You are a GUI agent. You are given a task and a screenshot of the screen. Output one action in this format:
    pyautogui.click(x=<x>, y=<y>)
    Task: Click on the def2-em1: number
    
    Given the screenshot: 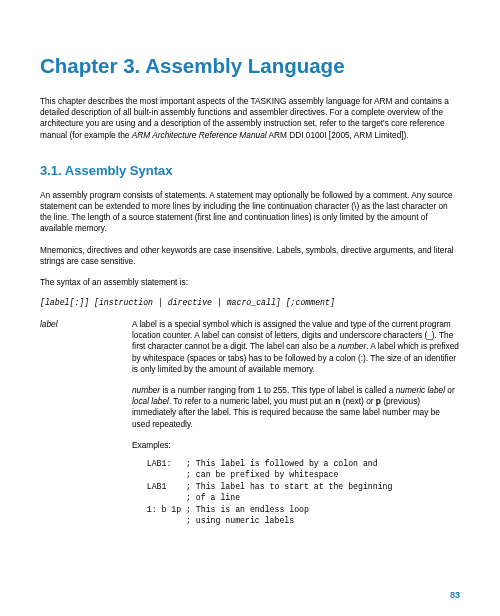 What is the action you would take?
    pyautogui.click(x=146, y=390)
    